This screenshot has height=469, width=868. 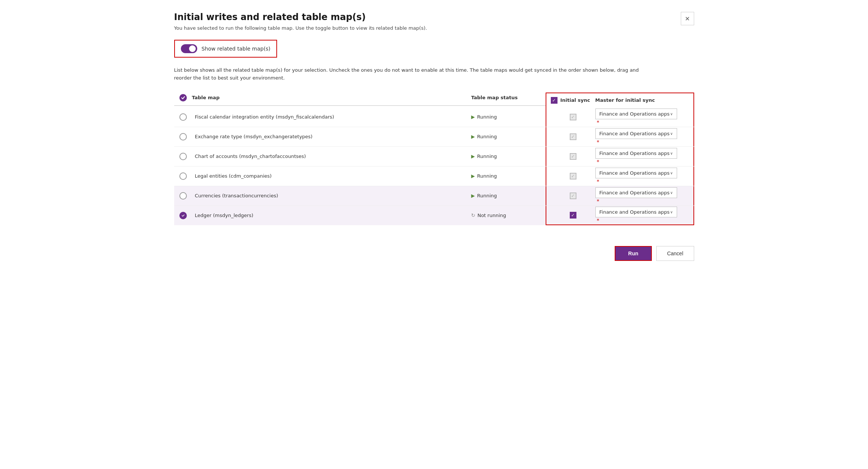 I want to click on description-text: List below shows all the related table m…, so click(x=416, y=74).